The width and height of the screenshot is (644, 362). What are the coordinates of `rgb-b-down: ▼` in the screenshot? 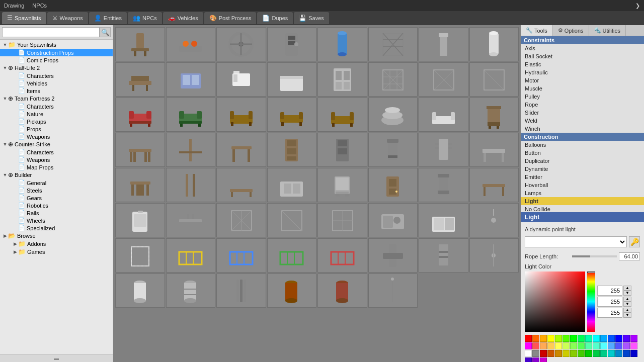 It's located at (627, 315).